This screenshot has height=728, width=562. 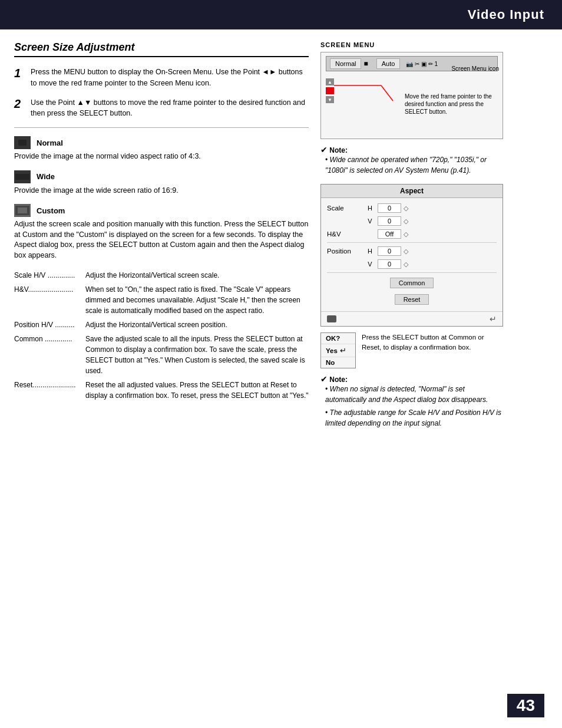 I want to click on aspect-hv-val: Off, so click(x=389, y=234).